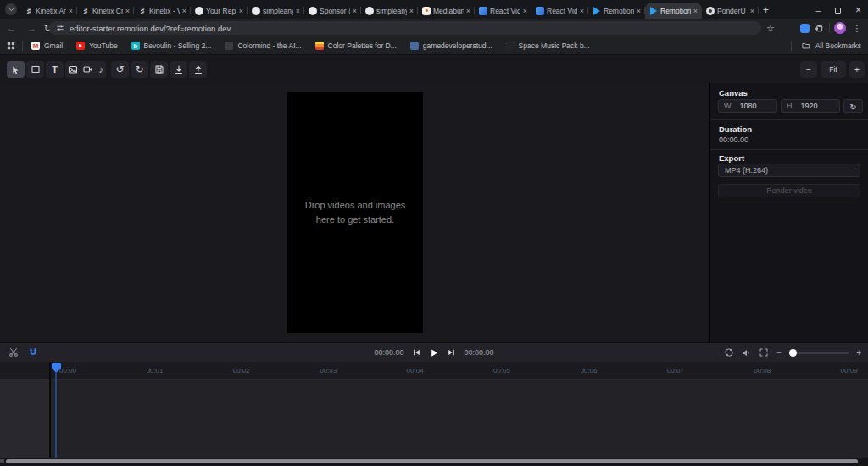  I want to click on forward-button: →, so click(32, 28).